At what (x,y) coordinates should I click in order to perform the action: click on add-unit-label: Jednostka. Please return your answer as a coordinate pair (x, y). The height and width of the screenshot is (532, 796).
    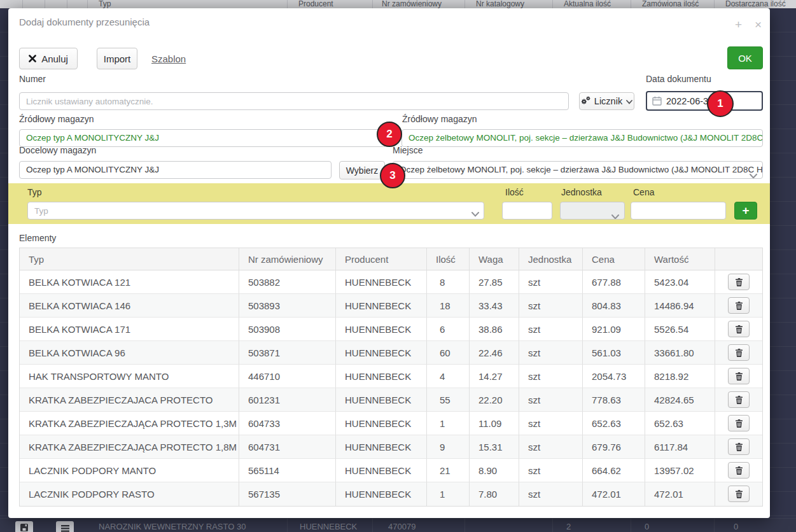
    Looking at the image, I should click on (582, 192).